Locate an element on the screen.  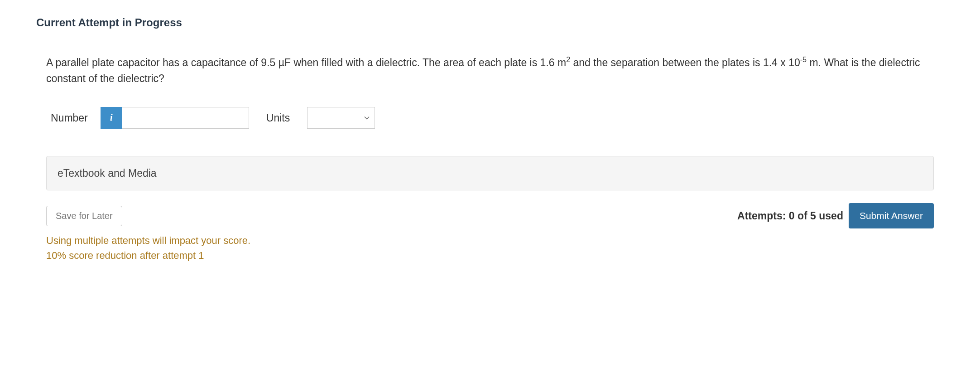
attempts-text: Attempts: 0 of 5 used is located at coordinates (790, 216).